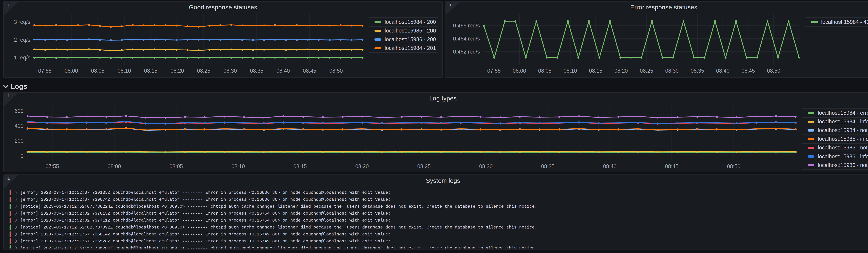 The height and width of the screenshot is (253, 868). What do you see at coordinates (223, 7) in the screenshot?
I see `panel-title: Good response statuses` at bounding box center [223, 7].